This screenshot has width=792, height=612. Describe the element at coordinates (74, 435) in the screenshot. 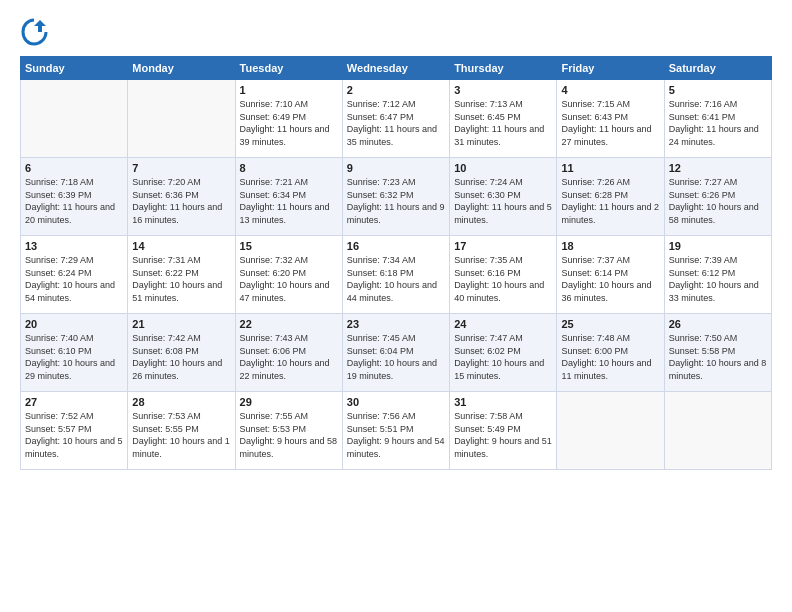

I see `cell-content: Sunrise: 7:52 AM Sunset: 5:57 PM Dayligh…` at that location.